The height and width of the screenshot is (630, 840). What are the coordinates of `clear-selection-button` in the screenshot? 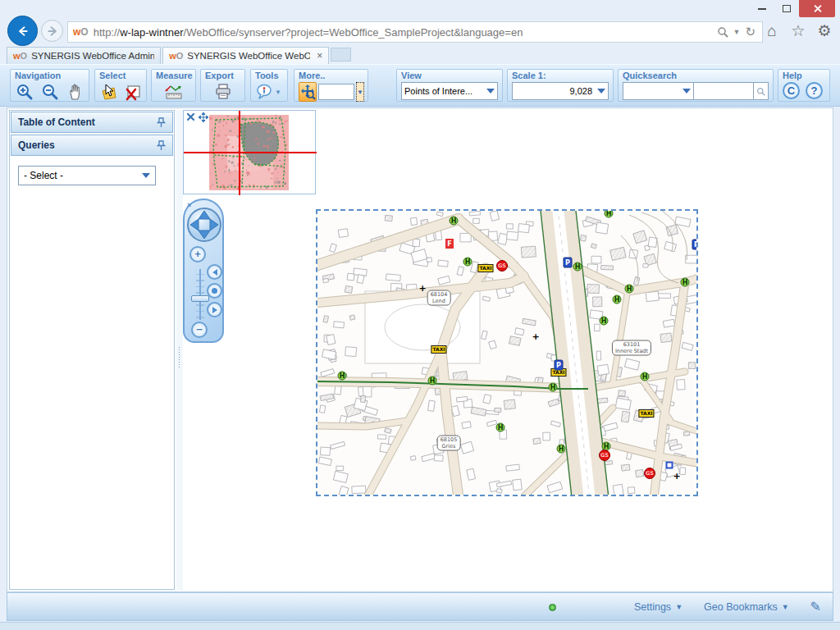 It's located at (133, 92).